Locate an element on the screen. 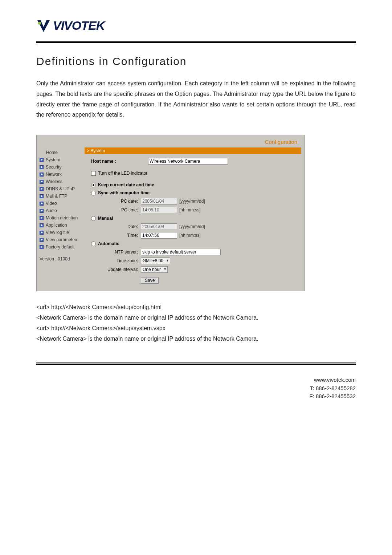 This screenshot has height=555, width=392. url-line-1: <url> http://<Network Camera>/setup/conf… is located at coordinates (196, 307).